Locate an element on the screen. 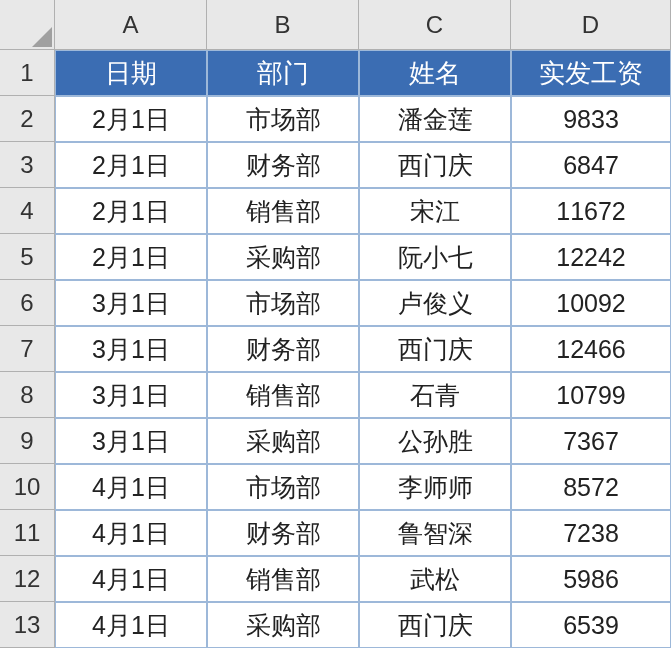 The image size is (671, 652). column-header-d: D is located at coordinates (591, 25).